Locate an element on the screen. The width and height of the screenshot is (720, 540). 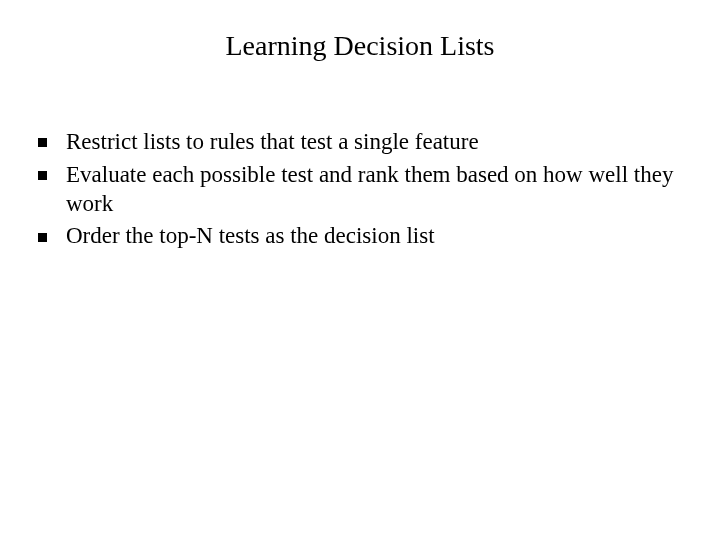
list-item-text: Restrict lists to rules that test a sing… is located at coordinates (272, 142).